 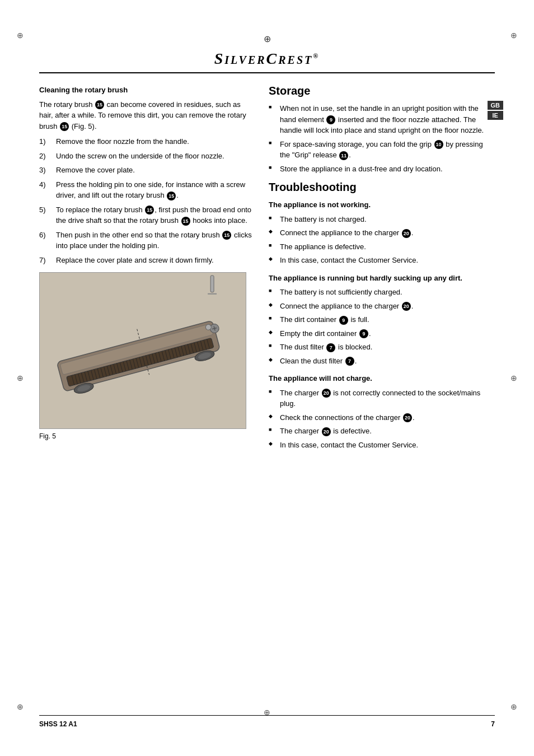 What do you see at coordinates (264, 58) in the screenshot?
I see `brand-text: SilverCrest` at bounding box center [264, 58].